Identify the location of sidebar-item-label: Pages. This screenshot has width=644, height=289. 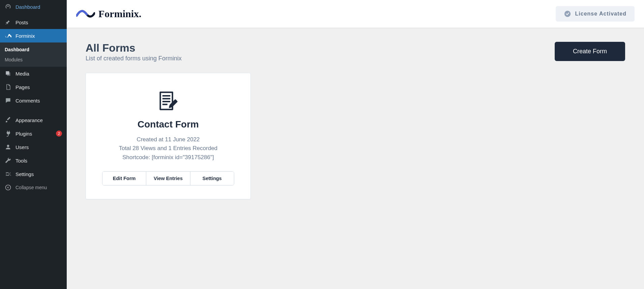
(39, 87).